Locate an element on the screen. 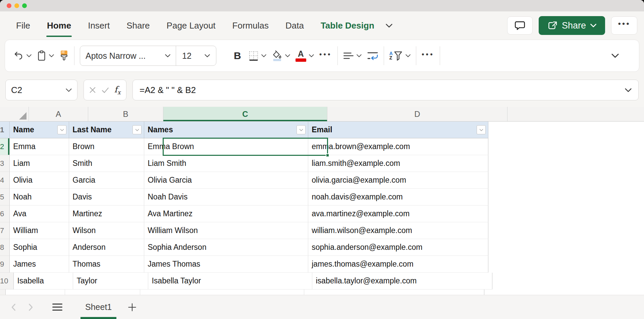 This screenshot has height=319, width=644. cell-a4: Olivia is located at coordinates (40, 180).